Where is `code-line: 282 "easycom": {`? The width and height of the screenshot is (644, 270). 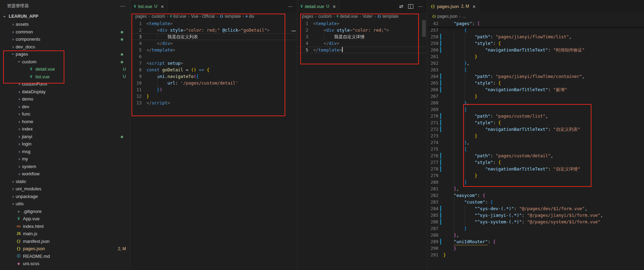
code-line: 282 "easycom": { is located at coordinates (536, 196).